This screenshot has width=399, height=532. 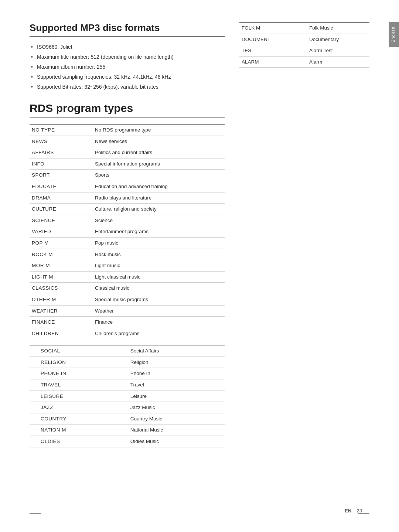 I want to click on table-row: TESAlarm Test, so click(x=304, y=51).